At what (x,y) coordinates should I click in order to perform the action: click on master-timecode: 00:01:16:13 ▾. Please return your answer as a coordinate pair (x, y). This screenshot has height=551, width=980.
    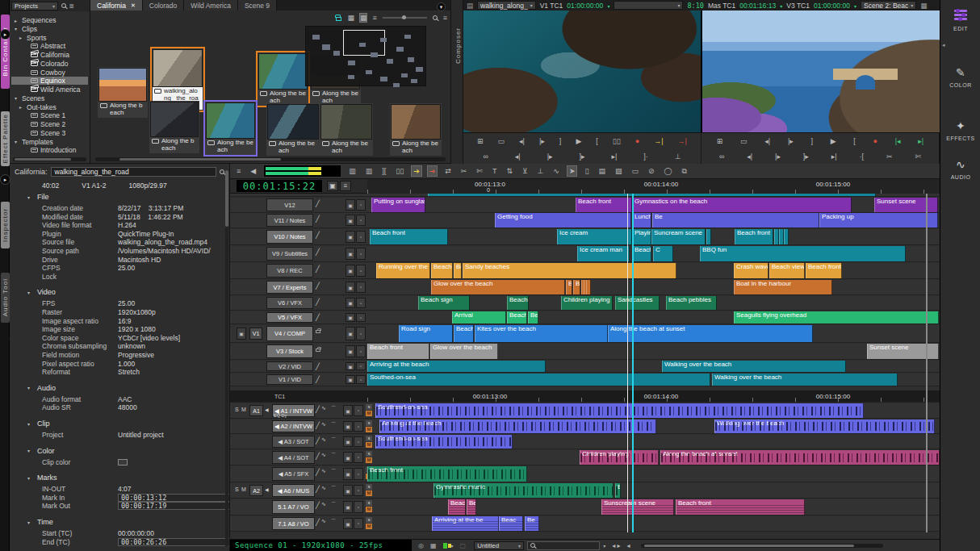
    Looking at the image, I should click on (760, 6).